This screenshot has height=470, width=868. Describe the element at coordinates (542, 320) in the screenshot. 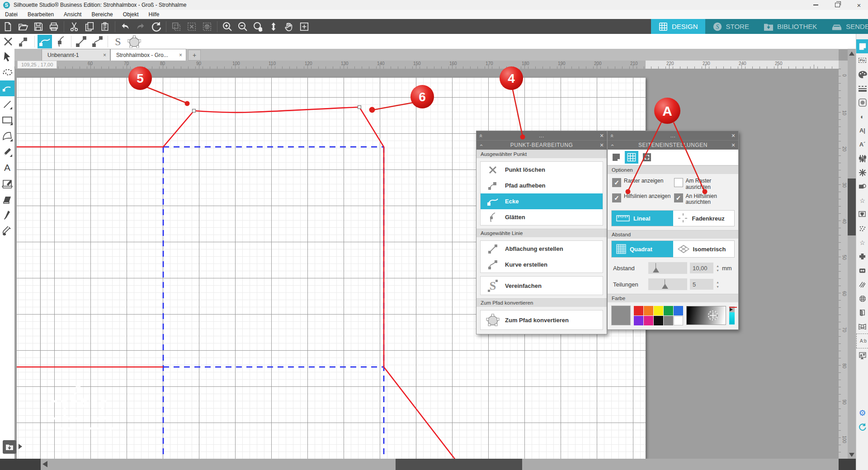

I see `convert-to-path-button: Zum Pfad konvertieren` at that location.